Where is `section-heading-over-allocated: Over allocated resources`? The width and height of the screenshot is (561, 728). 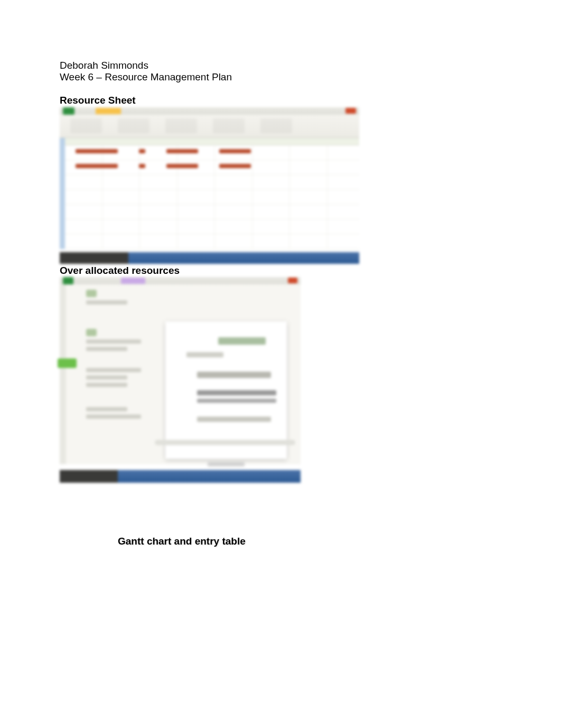
section-heading-over-allocated: Over allocated resources is located at coordinates (311, 271).